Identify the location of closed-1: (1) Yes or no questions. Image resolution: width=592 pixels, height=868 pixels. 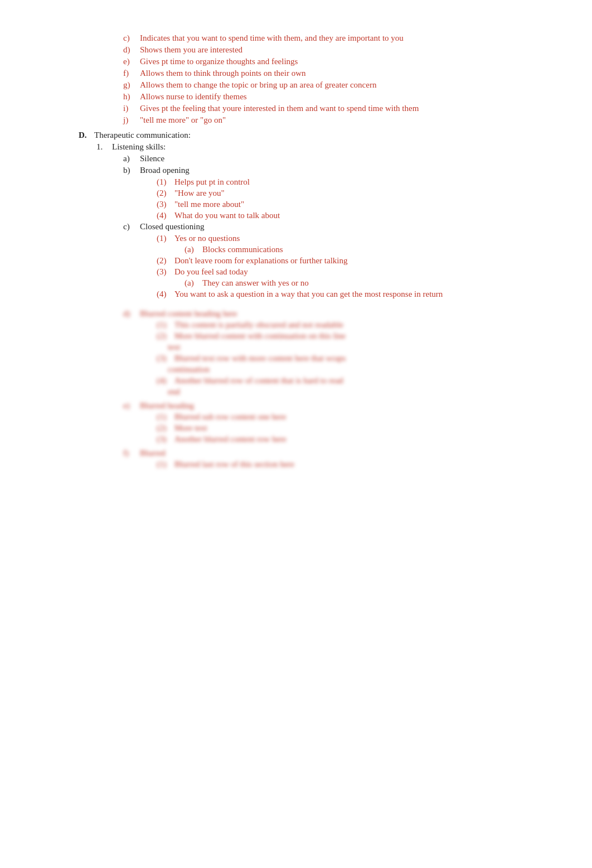
(335, 239).